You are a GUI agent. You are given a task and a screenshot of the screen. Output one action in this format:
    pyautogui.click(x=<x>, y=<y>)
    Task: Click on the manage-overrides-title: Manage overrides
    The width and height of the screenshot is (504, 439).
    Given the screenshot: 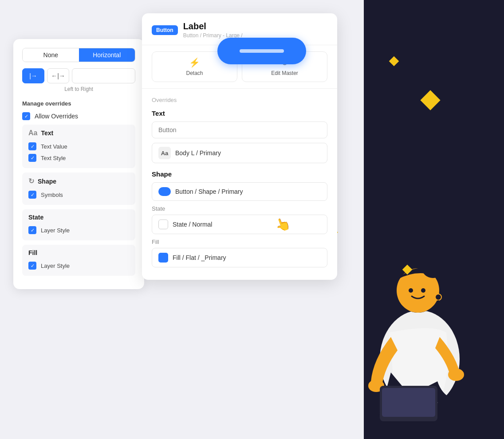 What is the action you would take?
    pyautogui.click(x=79, y=104)
    